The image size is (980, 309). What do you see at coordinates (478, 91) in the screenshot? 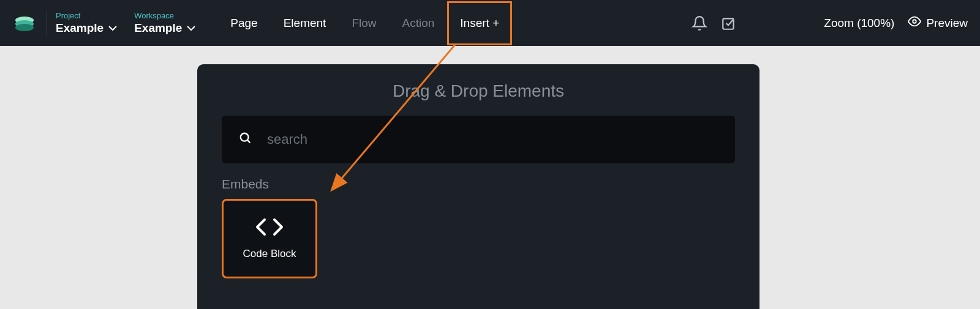
I see `panel-title: Drag & Drop Elements` at bounding box center [478, 91].